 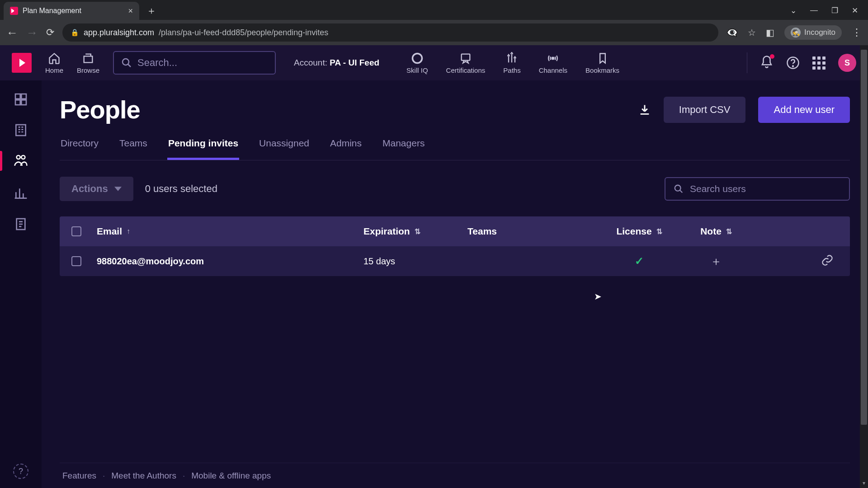 What do you see at coordinates (716, 261) in the screenshot?
I see `add-note-icon: ＋` at bounding box center [716, 261].